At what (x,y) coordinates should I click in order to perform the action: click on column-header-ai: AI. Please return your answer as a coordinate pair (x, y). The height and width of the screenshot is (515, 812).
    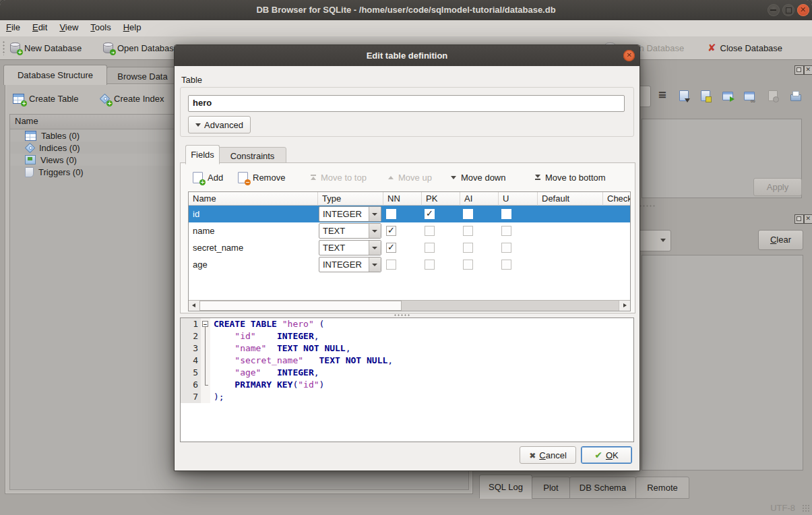
    Looking at the image, I should click on (480, 199).